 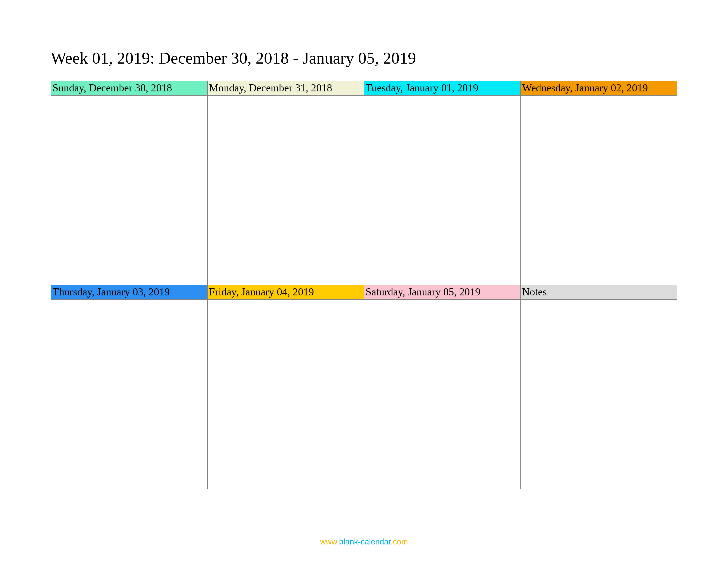 I want to click on day-body-monday, so click(x=286, y=190).